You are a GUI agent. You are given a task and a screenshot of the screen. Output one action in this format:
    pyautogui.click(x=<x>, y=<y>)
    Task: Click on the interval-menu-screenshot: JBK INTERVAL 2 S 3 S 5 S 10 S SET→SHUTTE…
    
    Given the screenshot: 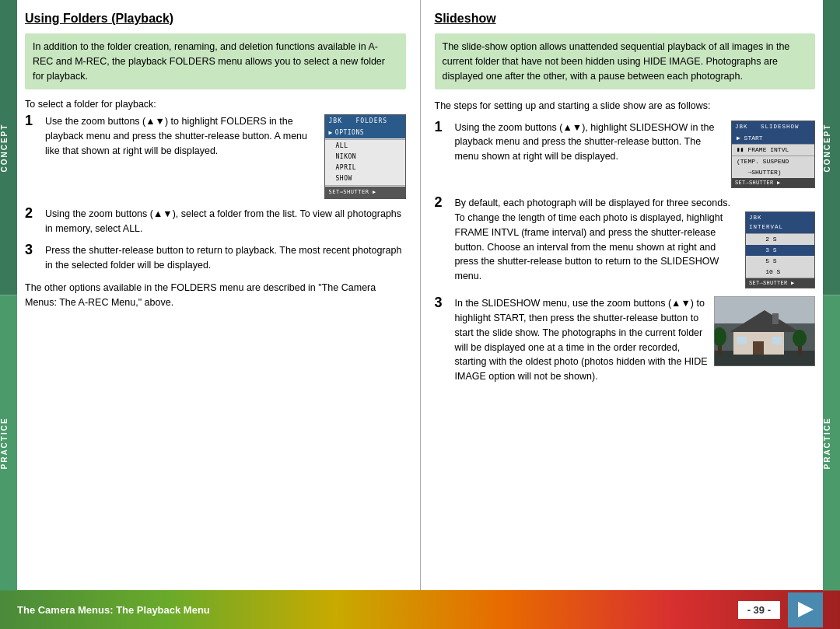 What is the action you would take?
    pyautogui.click(x=780, y=250)
    